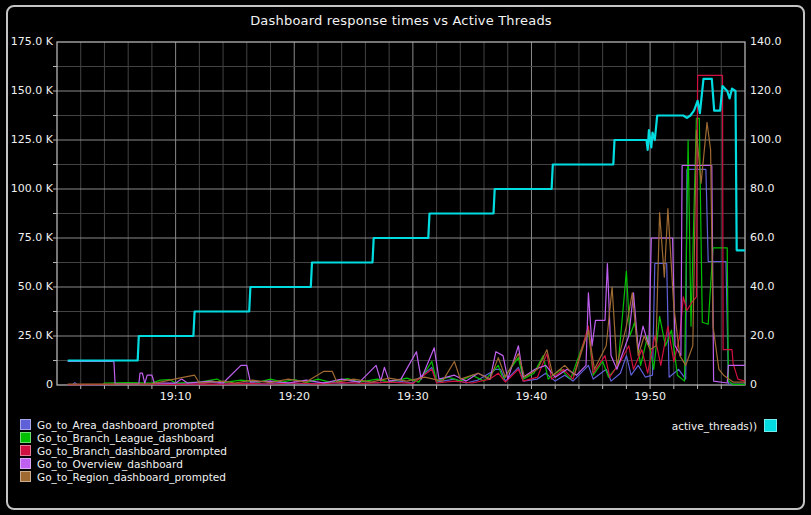 The height and width of the screenshot is (515, 811). Describe the element at coordinates (124, 424) in the screenshot. I see `legend-item-0: Go_to_Area_dashboard_prompted` at that location.